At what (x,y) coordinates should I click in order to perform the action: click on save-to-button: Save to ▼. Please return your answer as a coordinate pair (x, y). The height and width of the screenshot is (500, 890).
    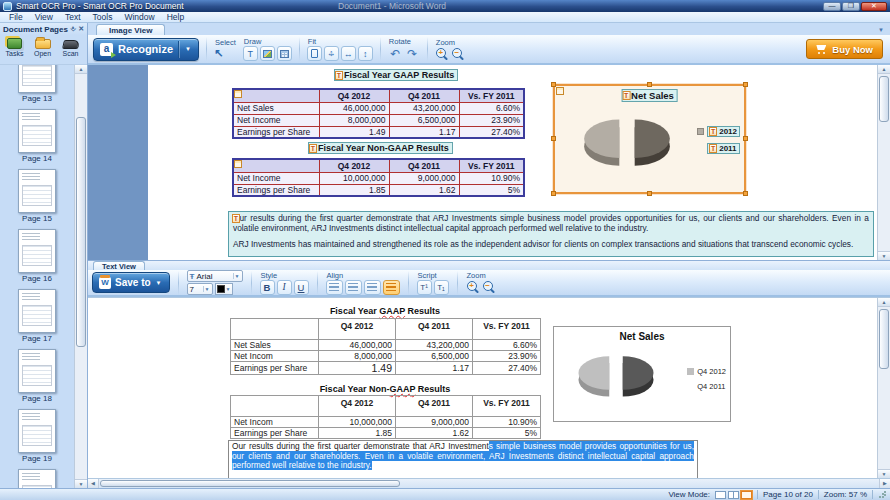
    Looking at the image, I should click on (131, 282).